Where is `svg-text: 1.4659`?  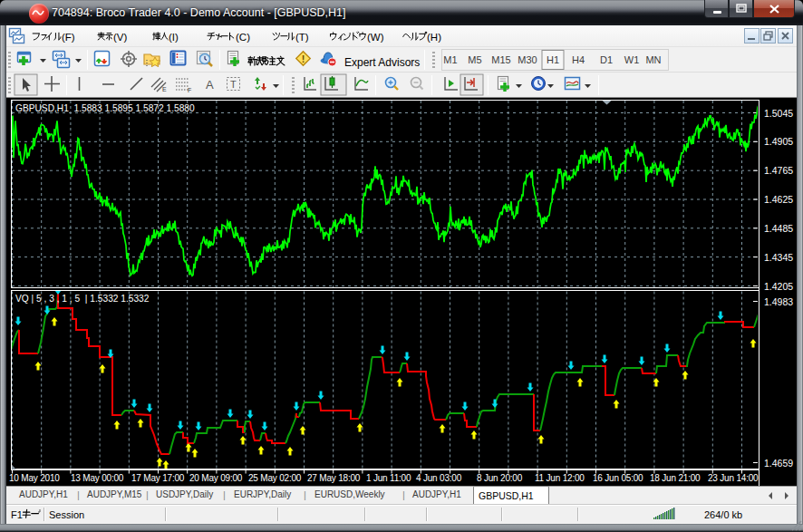
svg-text: 1.4659 is located at coordinates (779, 463).